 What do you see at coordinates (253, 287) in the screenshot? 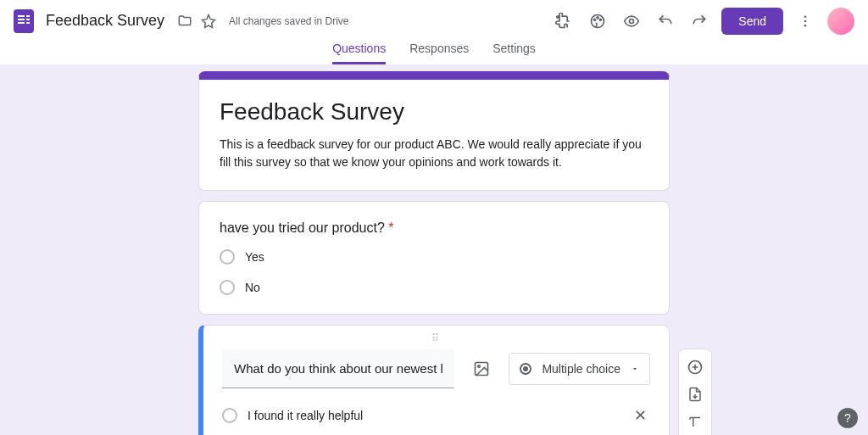
I see `option-label: No` at bounding box center [253, 287].